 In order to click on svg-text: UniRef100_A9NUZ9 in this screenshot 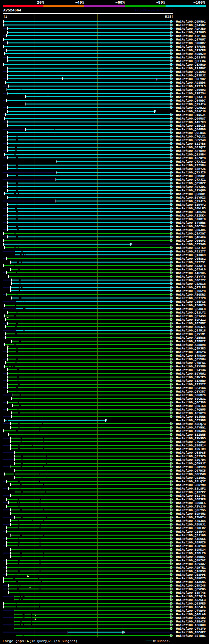, I will do `click(191, 54)`.